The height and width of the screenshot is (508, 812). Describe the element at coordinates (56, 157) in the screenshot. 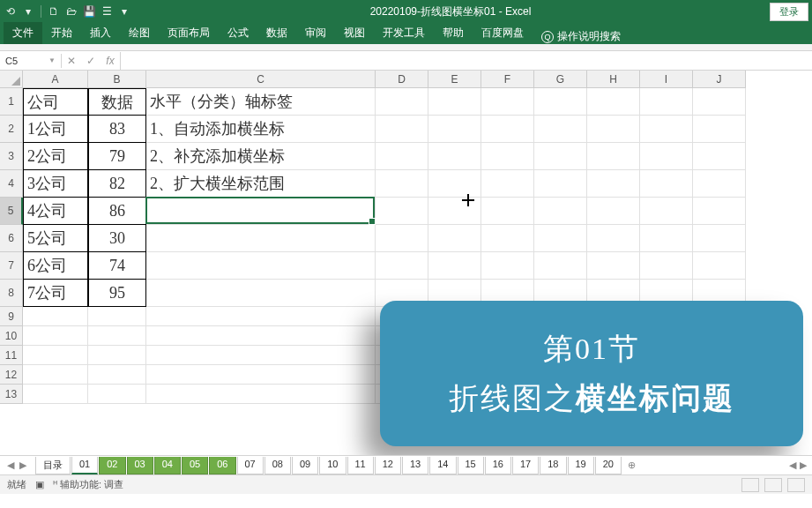

I see `cell-data-A3: 2公司` at that location.